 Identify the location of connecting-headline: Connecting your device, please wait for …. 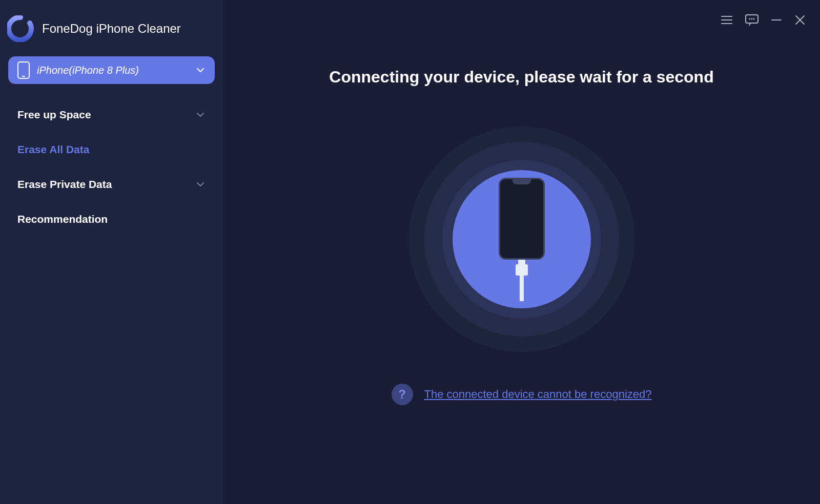
(521, 77).